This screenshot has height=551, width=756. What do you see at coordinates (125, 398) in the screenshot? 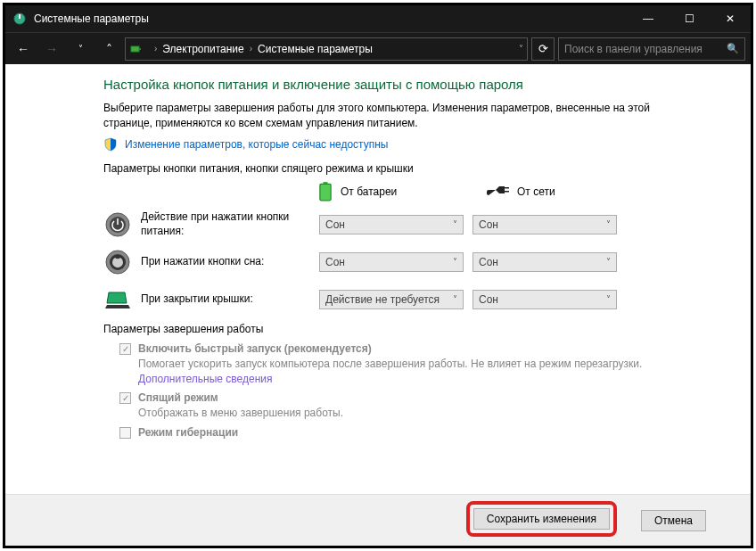
I see `sleep-mode-checkbox: ✓` at bounding box center [125, 398].